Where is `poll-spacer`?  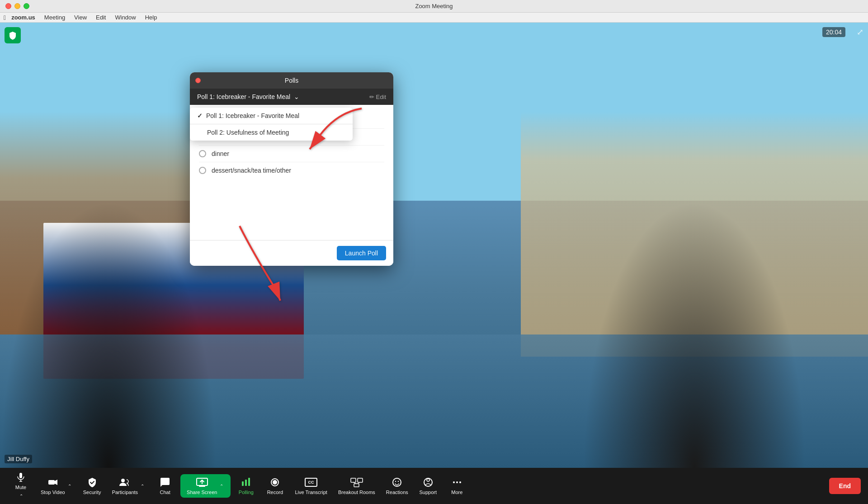
poll-spacer is located at coordinates (292, 213).